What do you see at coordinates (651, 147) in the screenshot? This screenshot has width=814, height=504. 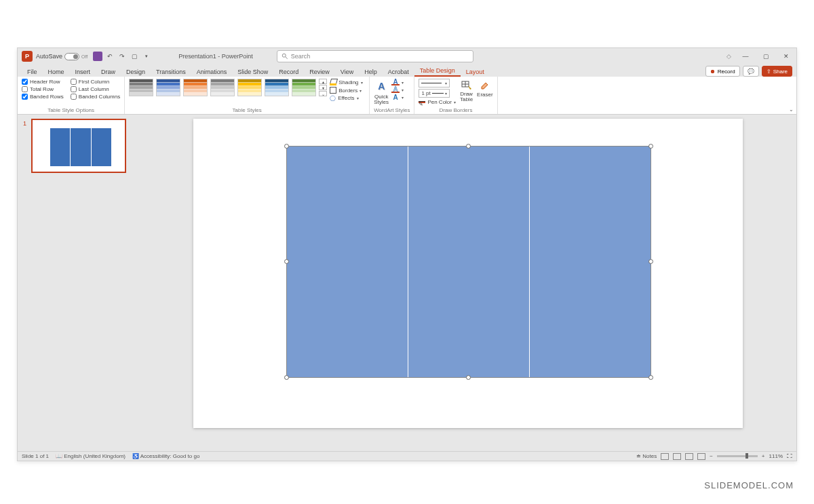 I see `resize-handle-ne` at bounding box center [651, 147].